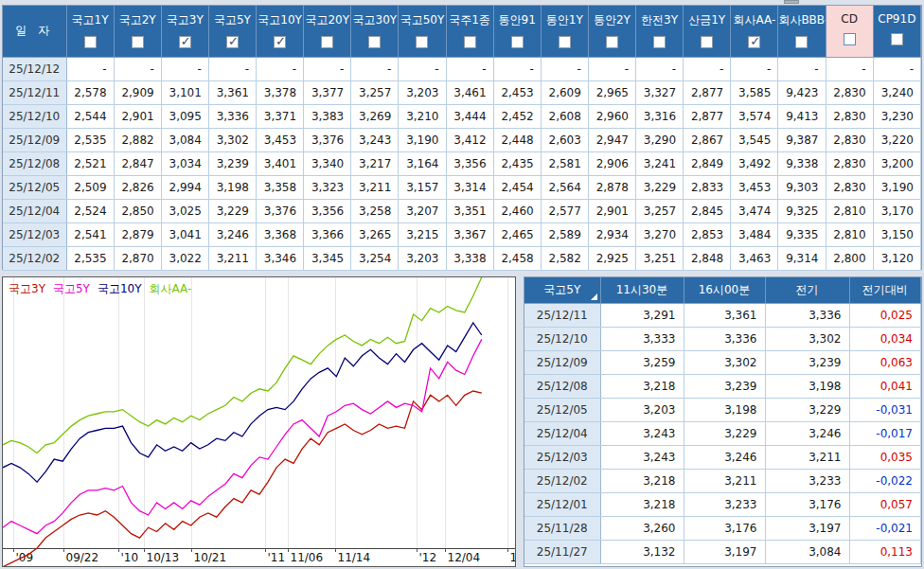 The width and height of the screenshot is (924, 569). What do you see at coordinates (375, 42) in the screenshot?
I see `series-checkbox-국고30Y` at bounding box center [375, 42].